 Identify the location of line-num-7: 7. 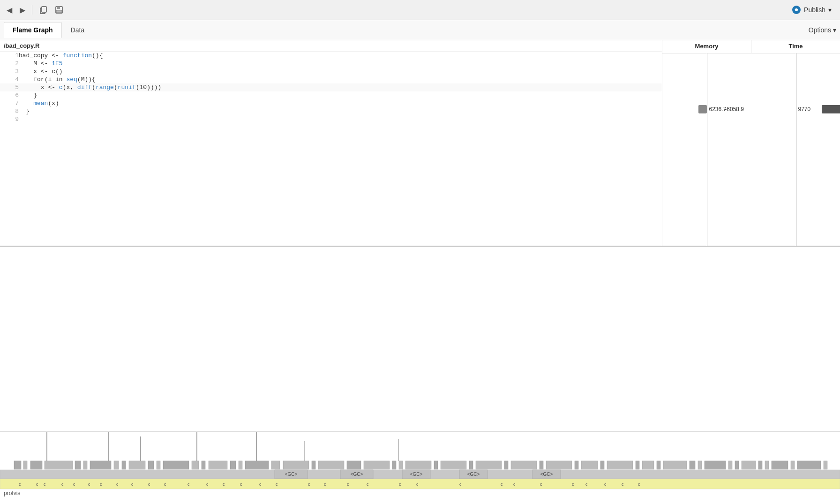
(9, 103).